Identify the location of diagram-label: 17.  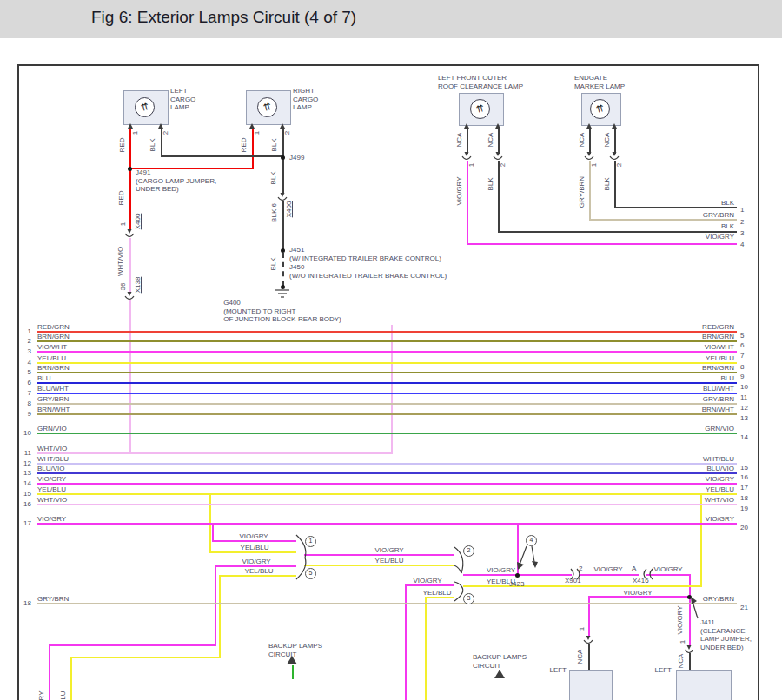
(744, 488).